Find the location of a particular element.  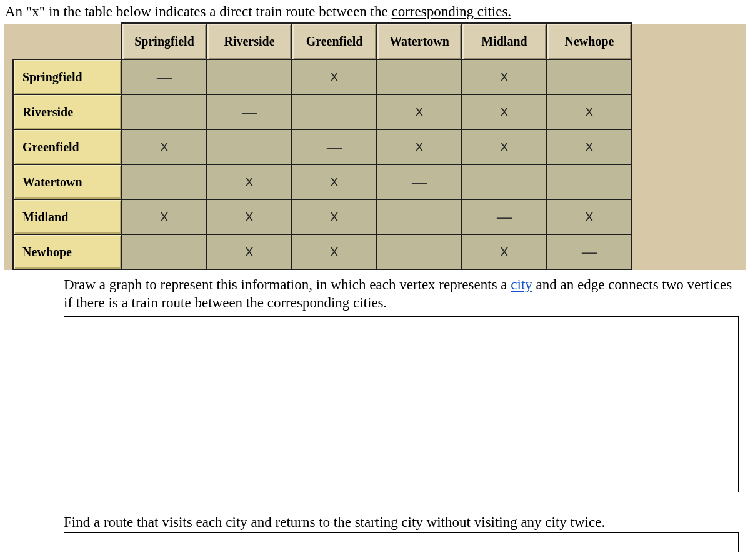

colhead-springfield: Springfield is located at coordinates (164, 41).